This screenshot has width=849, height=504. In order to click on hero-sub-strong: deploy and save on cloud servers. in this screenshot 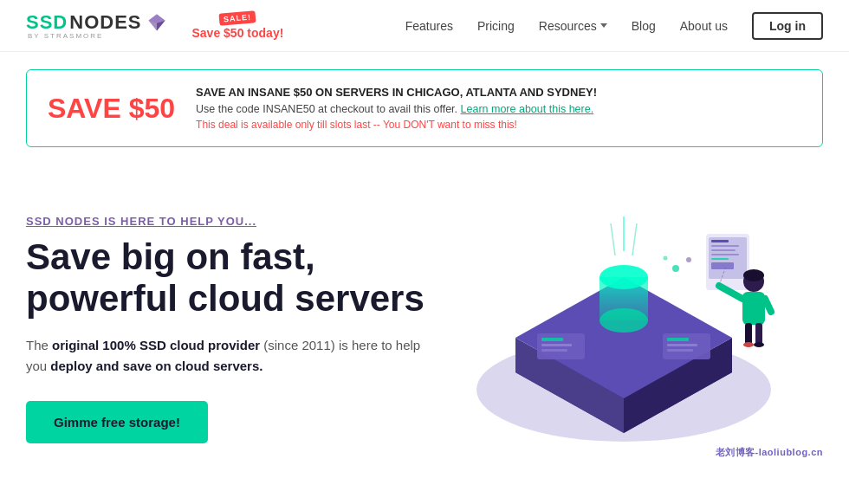, I will do `click(156, 365)`.